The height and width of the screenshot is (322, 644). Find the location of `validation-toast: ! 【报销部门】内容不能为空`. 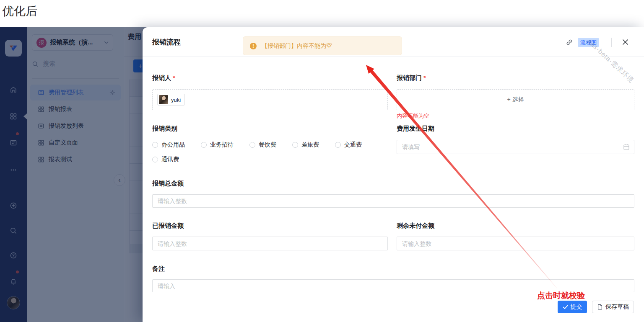

validation-toast: ! 【报销部门】内容不能为空 is located at coordinates (322, 46).